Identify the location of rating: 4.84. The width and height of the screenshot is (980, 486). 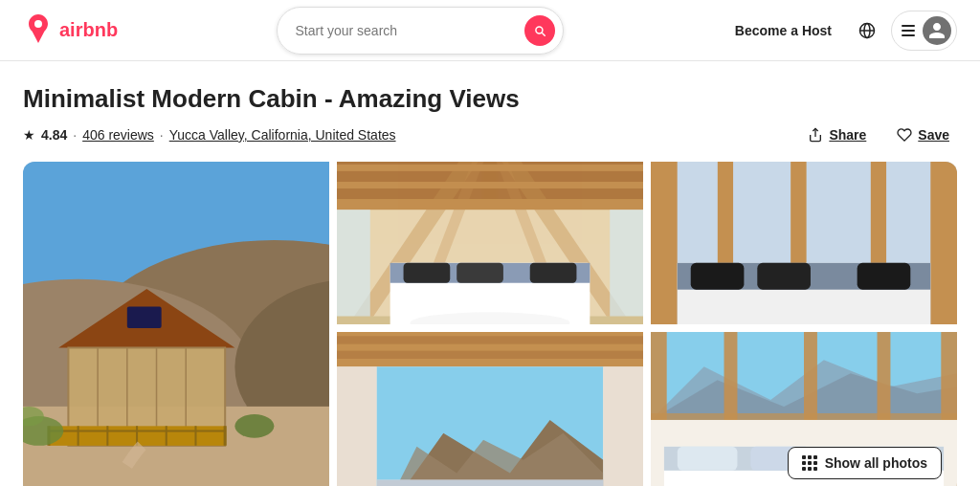
(54, 135).